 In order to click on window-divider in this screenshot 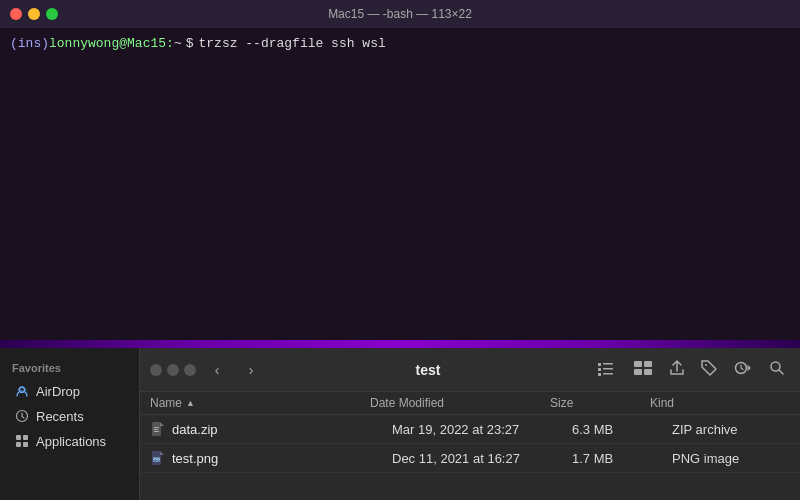, I will do `click(400, 344)`.